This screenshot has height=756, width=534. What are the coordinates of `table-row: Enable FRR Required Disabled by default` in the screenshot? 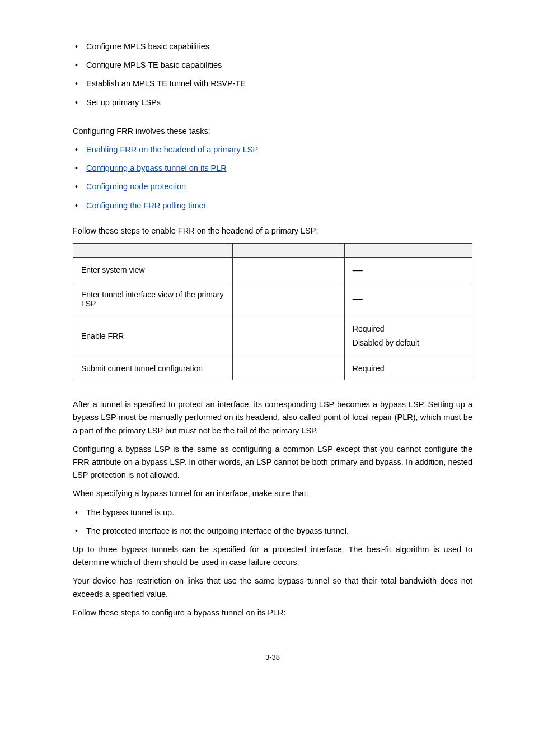 It's located at (273, 336).